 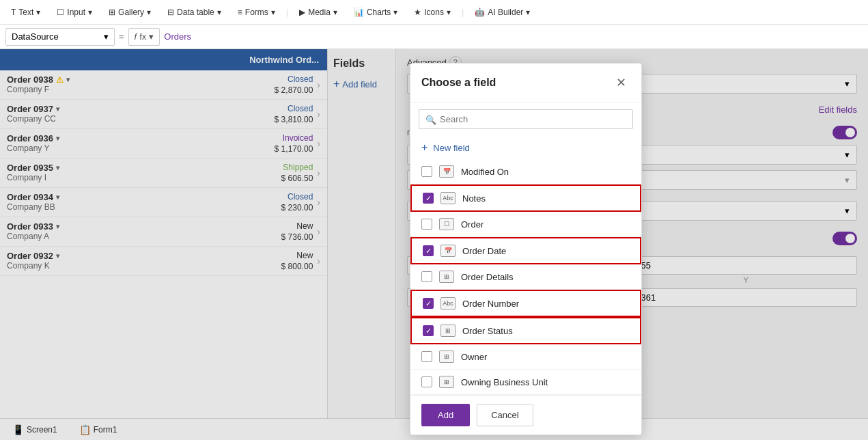 What do you see at coordinates (60, 37) in the screenshot?
I see `datasource-dropdown: DataSource ▾` at bounding box center [60, 37].